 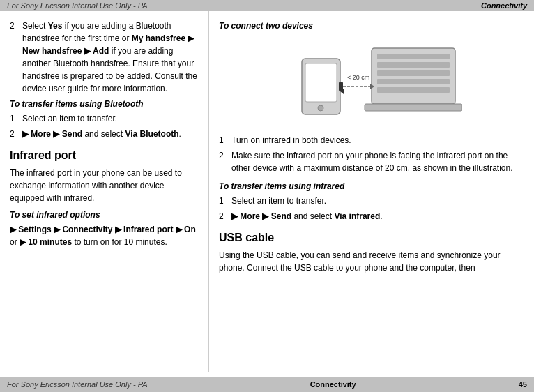 What do you see at coordinates (358, 77) in the screenshot?
I see `svg-text: < 20 cm` at bounding box center [358, 77].